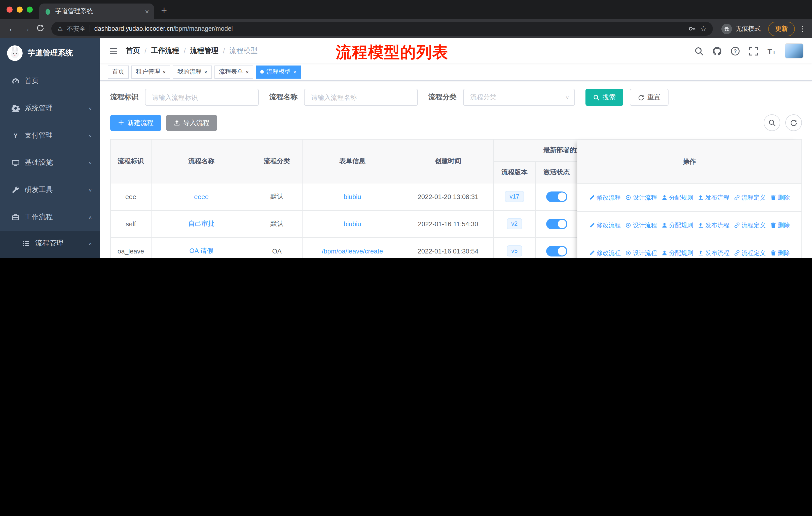 This screenshot has width=812, height=516. What do you see at coordinates (20, 9) in the screenshot?
I see `macos-minimize-button` at bounding box center [20, 9].